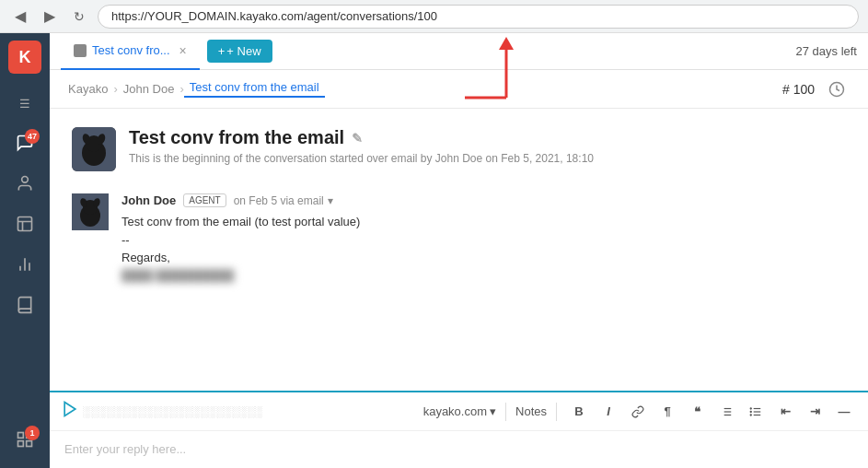 This screenshot has height=468, width=868. I want to click on back-button: ◀, so click(20, 17).